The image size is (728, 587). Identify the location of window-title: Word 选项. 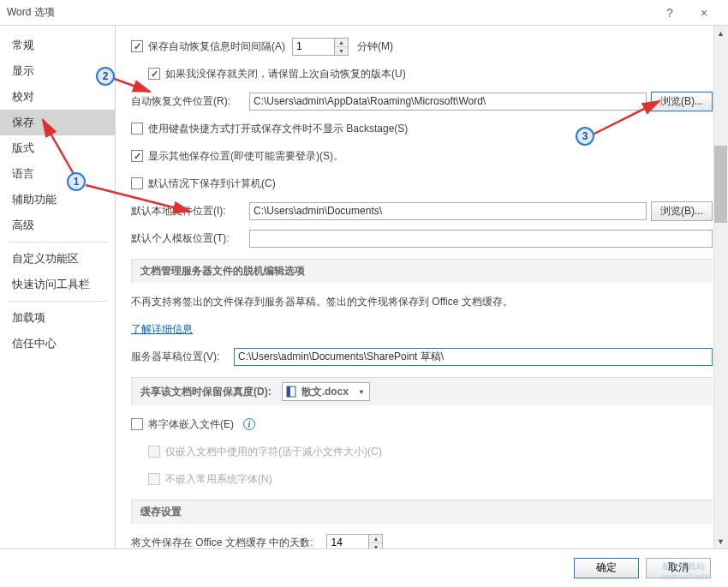
(330, 12).